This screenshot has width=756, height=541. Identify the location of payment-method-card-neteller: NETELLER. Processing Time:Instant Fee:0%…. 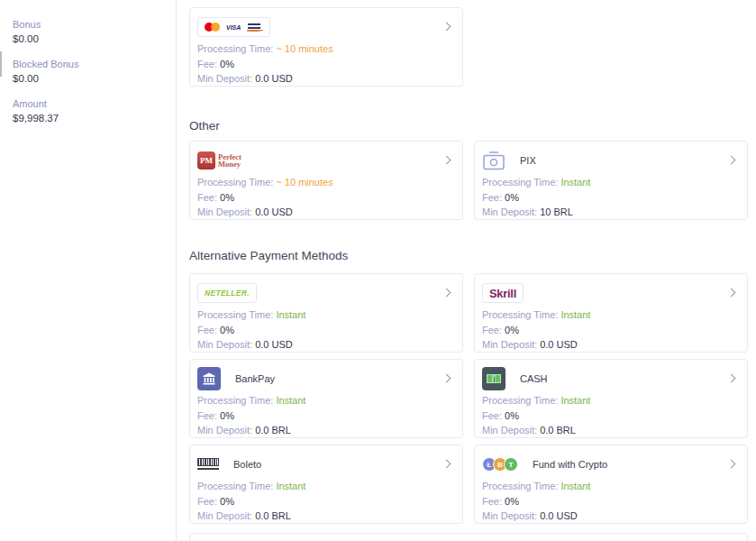
(326, 313).